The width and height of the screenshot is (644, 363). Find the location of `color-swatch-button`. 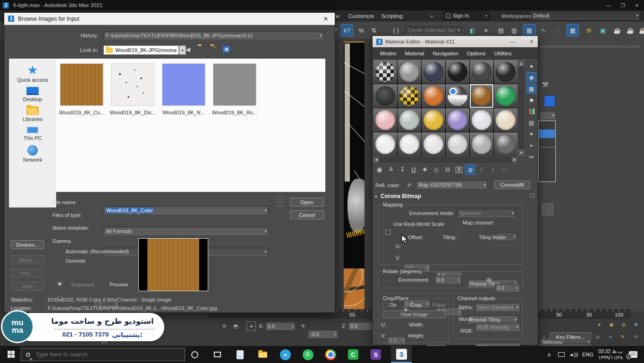

color-swatch-button is located at coordinates (550, 101).